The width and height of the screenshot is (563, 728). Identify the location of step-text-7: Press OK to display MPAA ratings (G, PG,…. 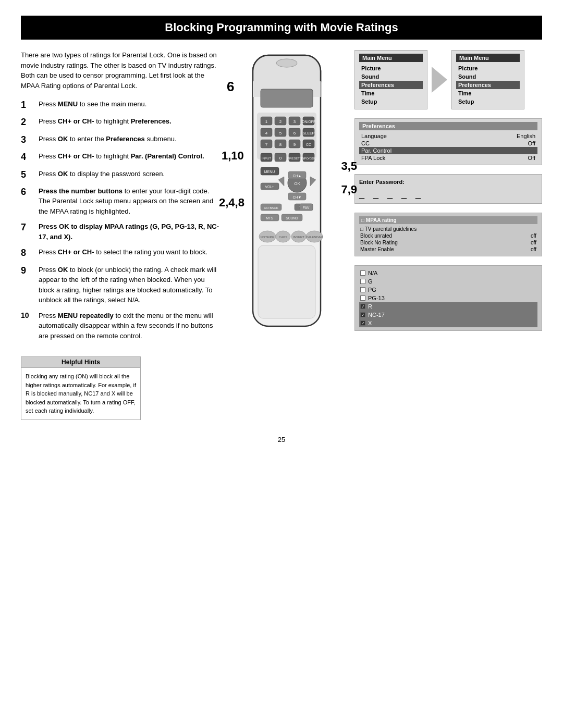
(129, 231).